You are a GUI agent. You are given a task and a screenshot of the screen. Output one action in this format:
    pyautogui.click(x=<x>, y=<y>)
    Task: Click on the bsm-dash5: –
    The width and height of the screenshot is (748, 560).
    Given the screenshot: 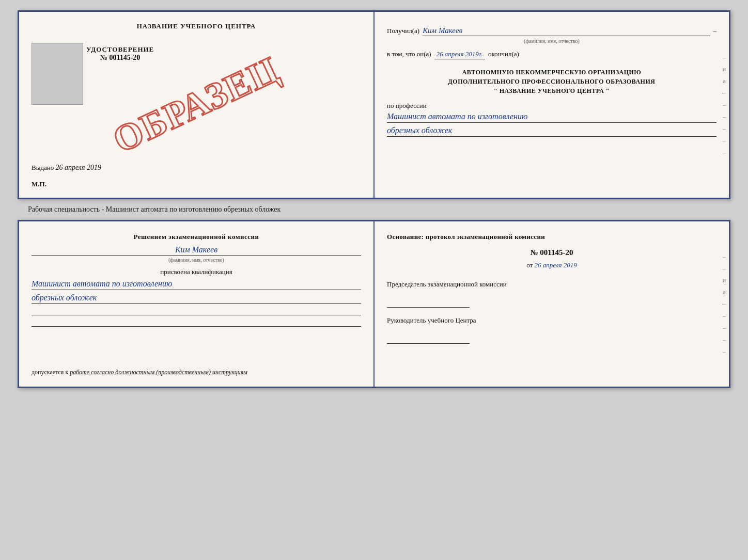 What is the action you would take?
    pyautogui.click(x=724, y=340)
    